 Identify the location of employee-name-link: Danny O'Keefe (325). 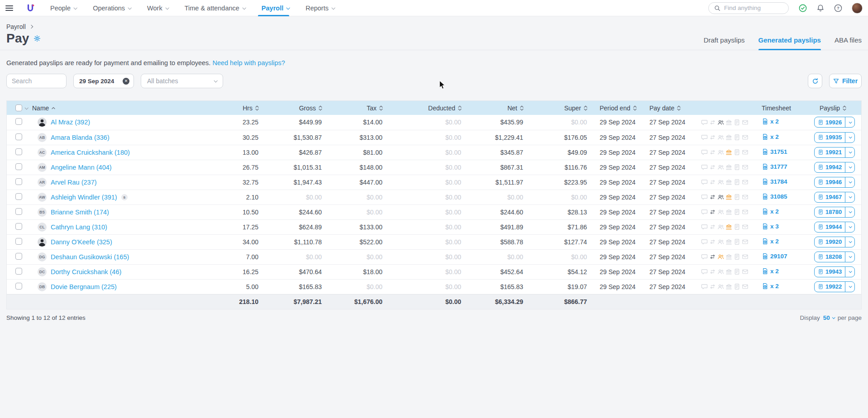
(81, 242).